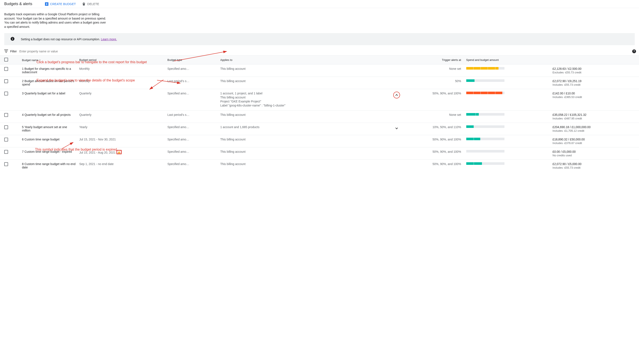 The width and height of the screenshot is (639, 364). What do you see at coordinates (49, 129) in the screenshot?
I see `budget-name-cell: 5 Yearly budget amount set at one millio…` at bounding box center [49, 129].